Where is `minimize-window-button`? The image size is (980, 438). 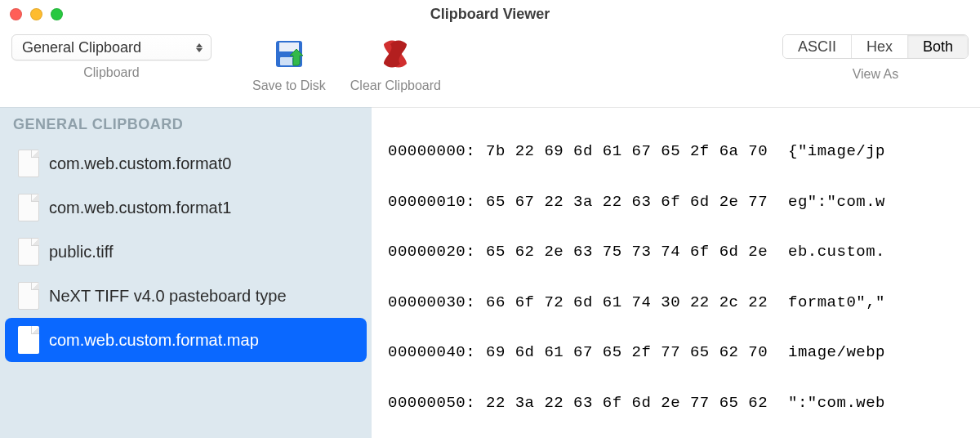
minimize-window-button is located at coordinates (36, 15).